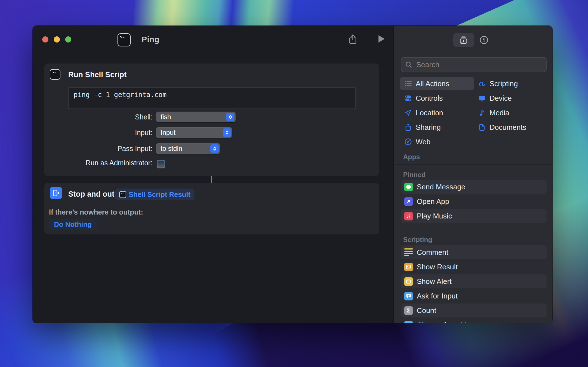 The image size is (588, 367). What do you see at coordinates (484, 40) in the screenshot?
I see `info-icon` at bounding box center [484, 40].